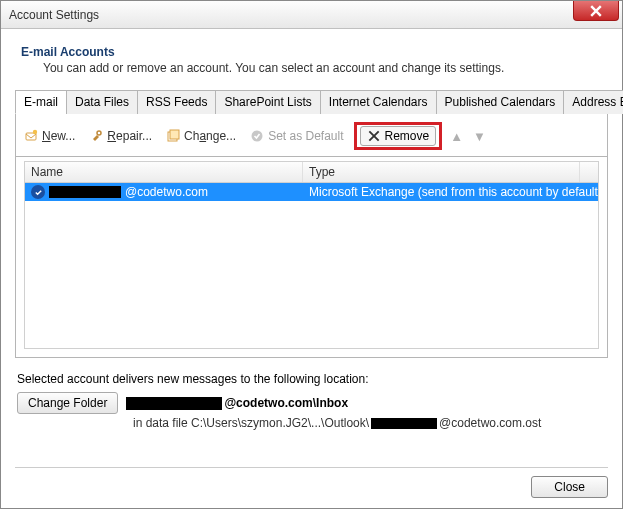  Describe the element at coordinates (370, 423) in the screenshot. I see `datafile-path: in data file C:\Users\szymon.JG2\...\Out…` at that location.